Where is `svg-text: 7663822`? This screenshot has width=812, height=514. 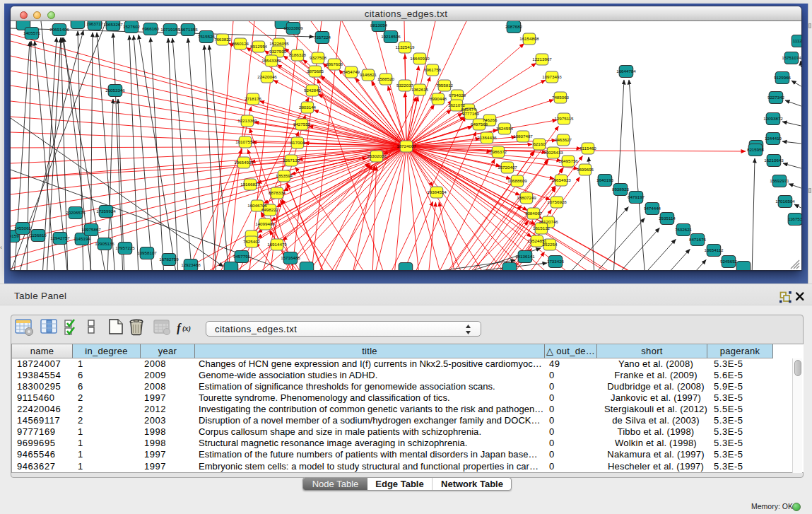 svg-text: 7663822 is located at coordinates (223, 40).